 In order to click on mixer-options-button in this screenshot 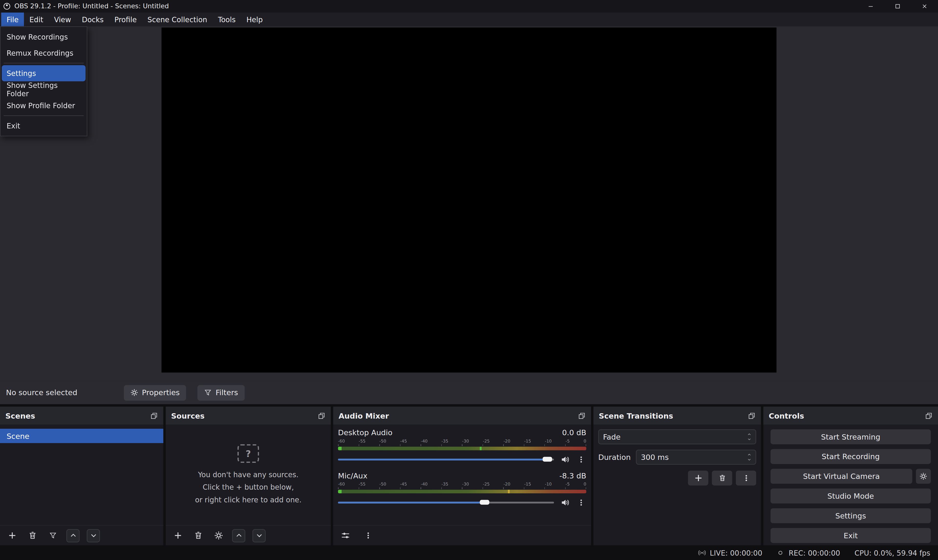, I will do `click(368, 536)`.